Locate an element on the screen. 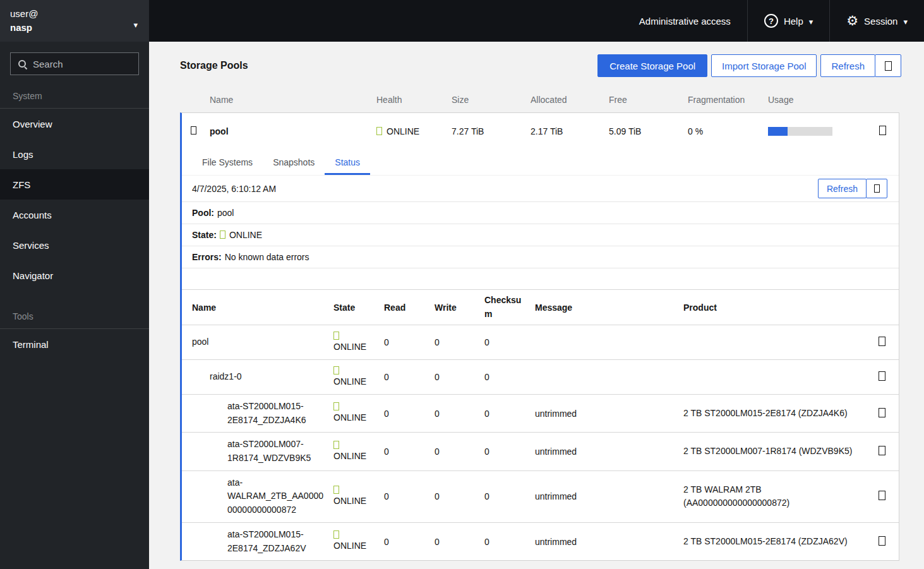  import-storage-pool-button: Import Storage Pool is located at coordinates (764, 66).